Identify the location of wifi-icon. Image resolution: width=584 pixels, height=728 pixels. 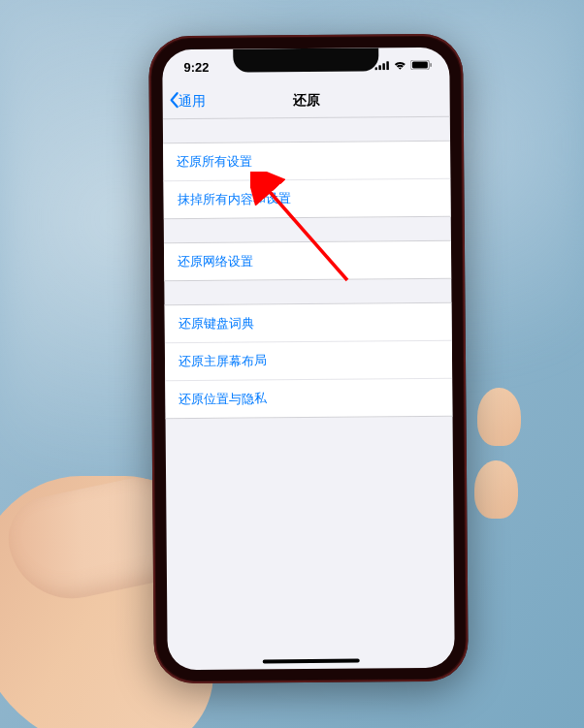
(400, 65).